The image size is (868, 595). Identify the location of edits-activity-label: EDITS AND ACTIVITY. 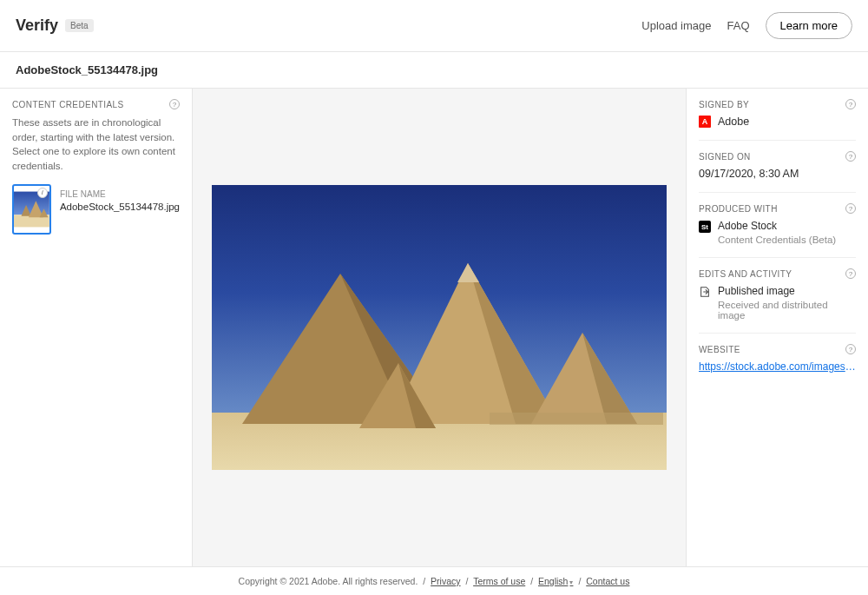
(745, 274).